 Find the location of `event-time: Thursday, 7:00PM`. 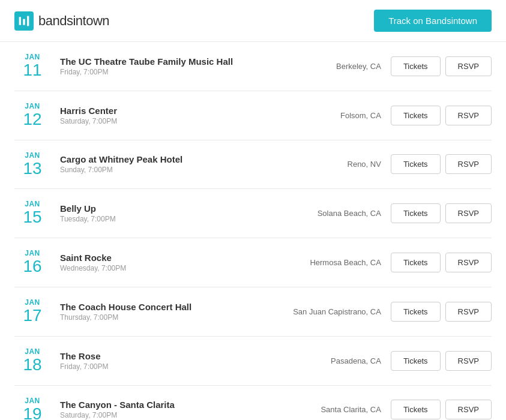

event-time: Thursday, 7:00PM is located at coordinates (172, 317).